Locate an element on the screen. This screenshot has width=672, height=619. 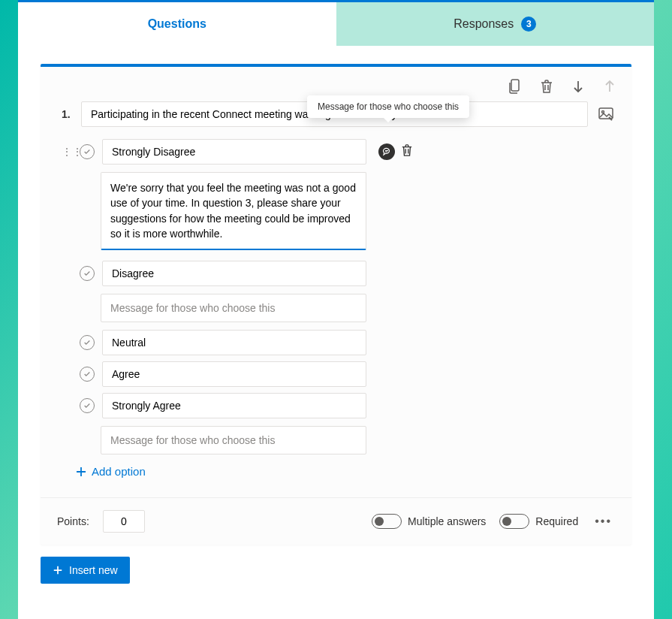
media-icon is located at coordinates (606, 114).